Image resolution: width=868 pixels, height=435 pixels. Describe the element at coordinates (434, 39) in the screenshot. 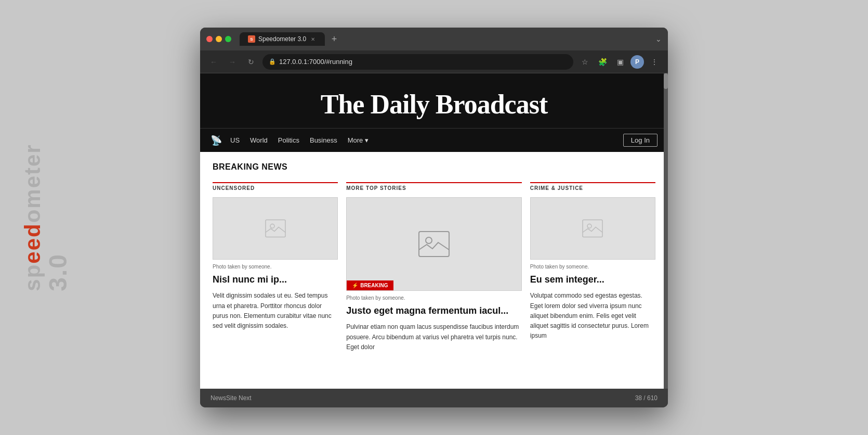

I see `browser-titlebar: S Speedometer 3.0 ✕ + ⌄` at that location.